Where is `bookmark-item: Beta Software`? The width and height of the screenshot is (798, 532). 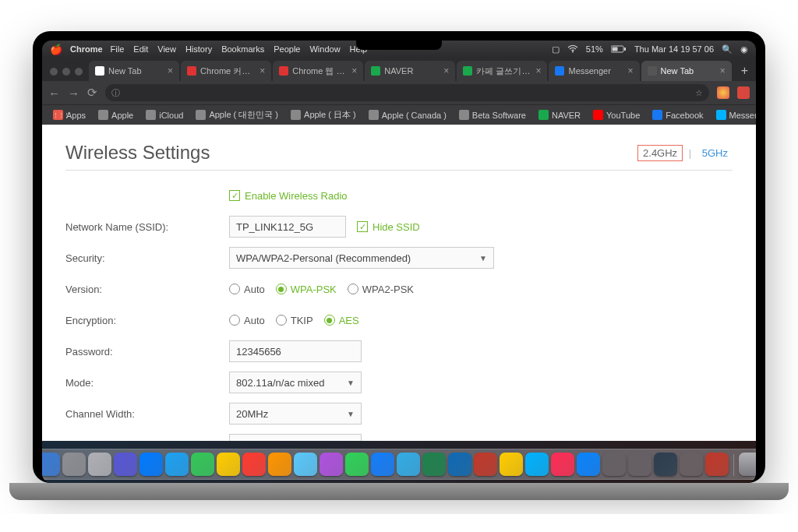
bookmark-item: Beta Software is located at coordinates (493, 115).